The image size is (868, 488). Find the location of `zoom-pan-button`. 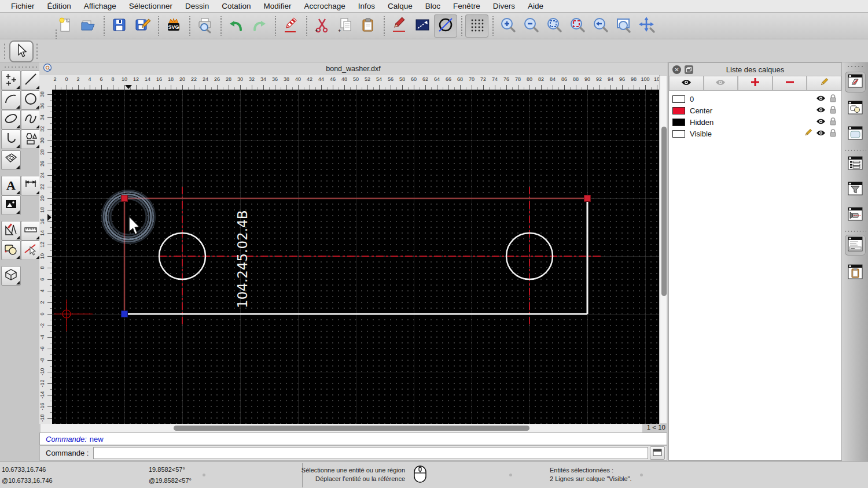

zoom-pan-button is located at coordinates (647, 26).